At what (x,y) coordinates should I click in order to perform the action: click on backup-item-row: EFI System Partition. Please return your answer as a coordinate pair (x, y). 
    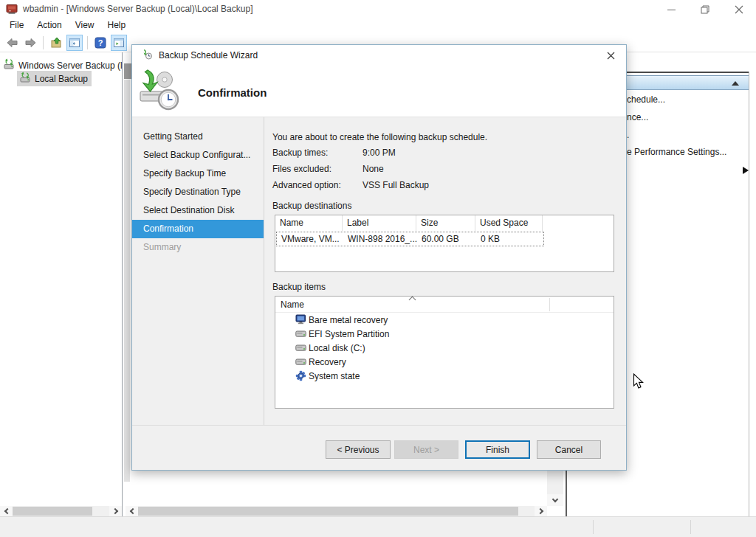
    Looking at the image, I should click on (444, 333).